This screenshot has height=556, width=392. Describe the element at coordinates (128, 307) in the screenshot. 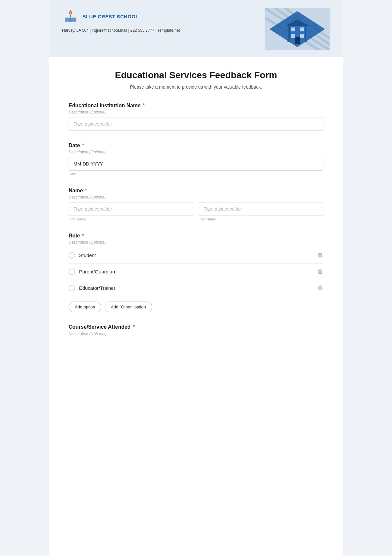

I see `add-other-option-button: Add "Other" option` at that location.